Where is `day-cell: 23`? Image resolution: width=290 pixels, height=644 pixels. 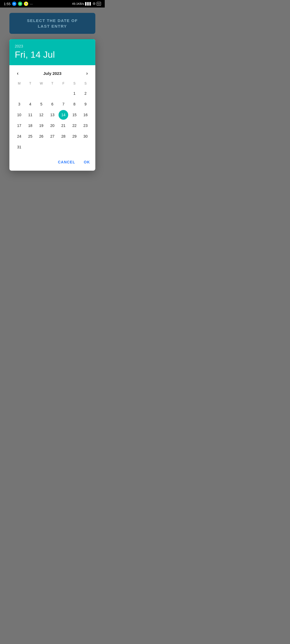
day-cell: 23 is located at coordinates (85, 126).